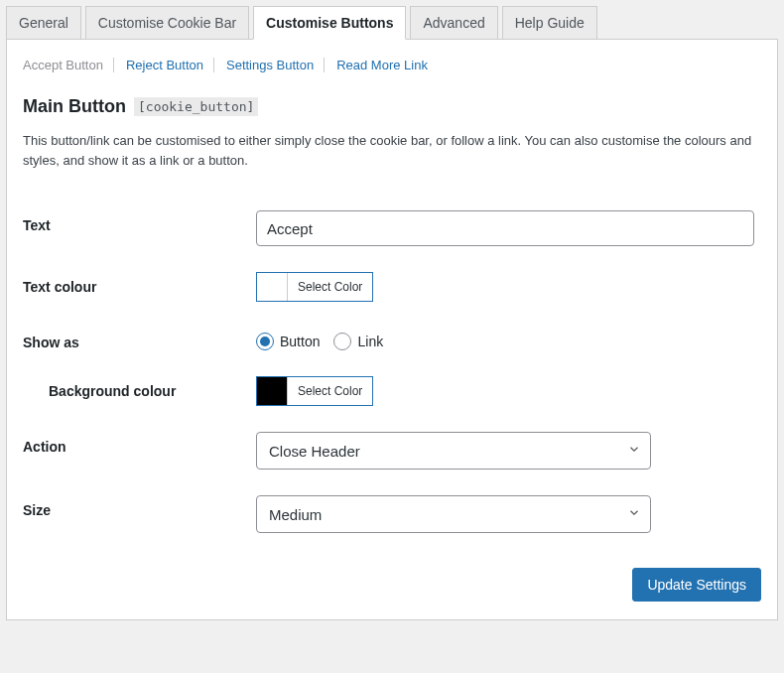  I want to click on tab-general: General, so click(44, 23).